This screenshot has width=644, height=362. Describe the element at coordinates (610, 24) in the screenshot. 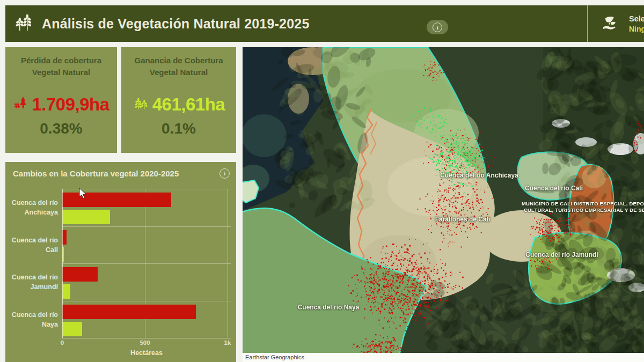

I see `hand-plant-icon` at that location.